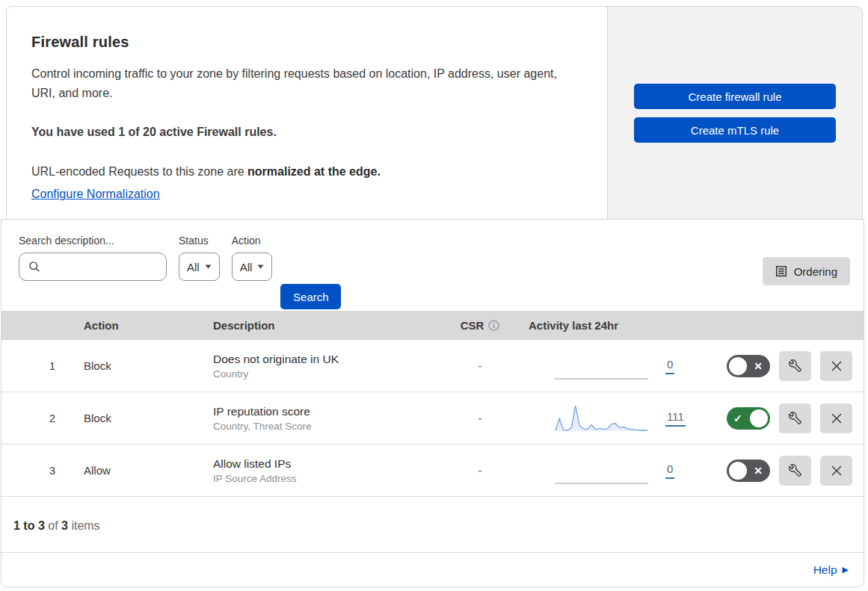 The image size is (868, 591). I want to click on page-title: Firewall rules, so click(304, 42).